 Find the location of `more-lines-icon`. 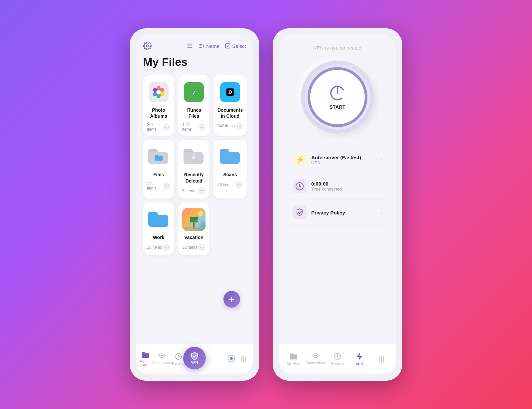

more-lines-icon is located at coordinates (243, 359).